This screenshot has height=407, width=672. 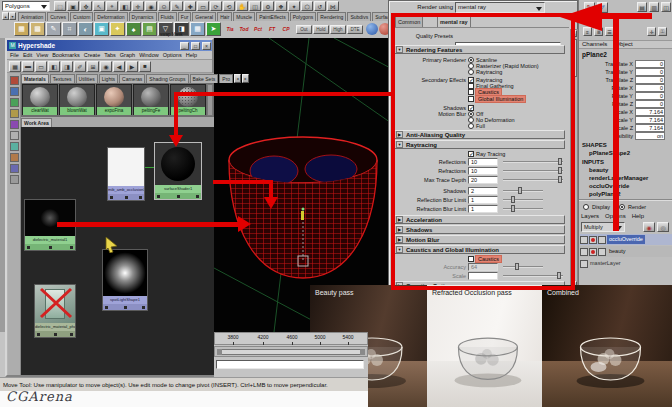 What do you see at coordinates (204, 16) in the screenshot?
I see `shelf-tab: General` at bounding box center [204, 16].